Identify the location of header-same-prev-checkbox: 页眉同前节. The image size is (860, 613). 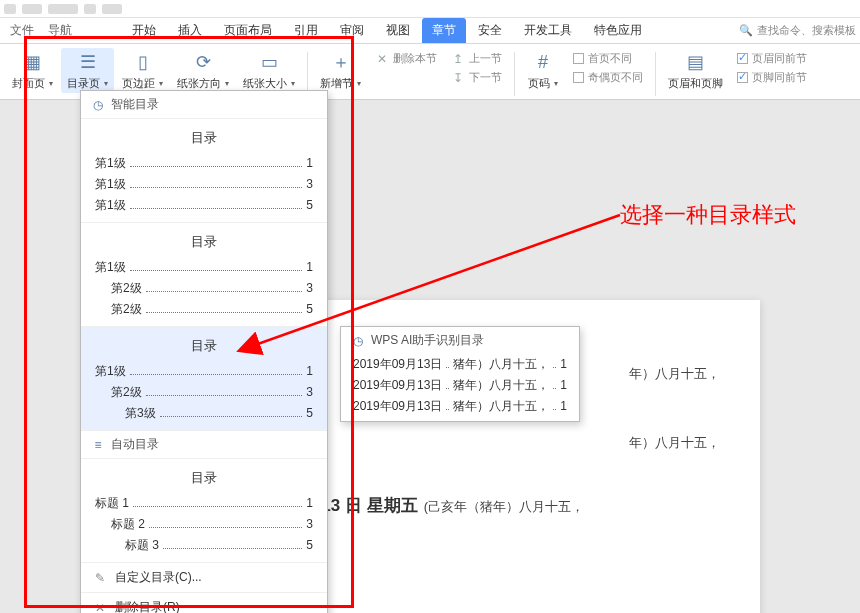
(772, 58).